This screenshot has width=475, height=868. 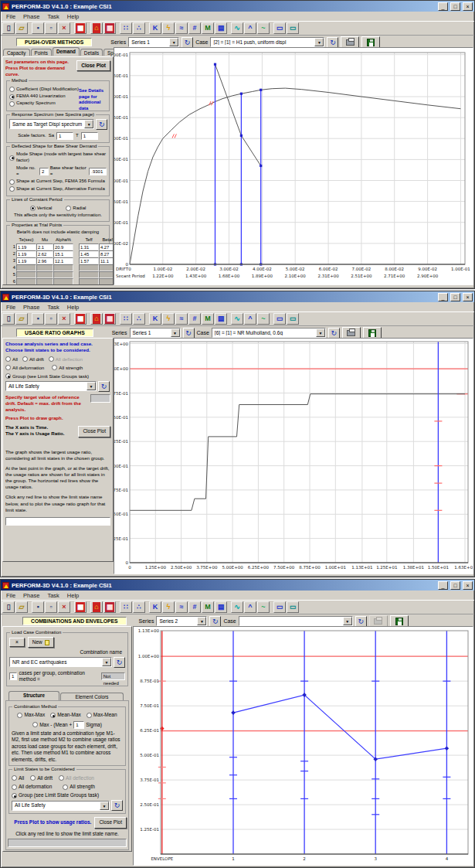 I want to click on series-refresh-button: ↻, so click(x=188, y=333).